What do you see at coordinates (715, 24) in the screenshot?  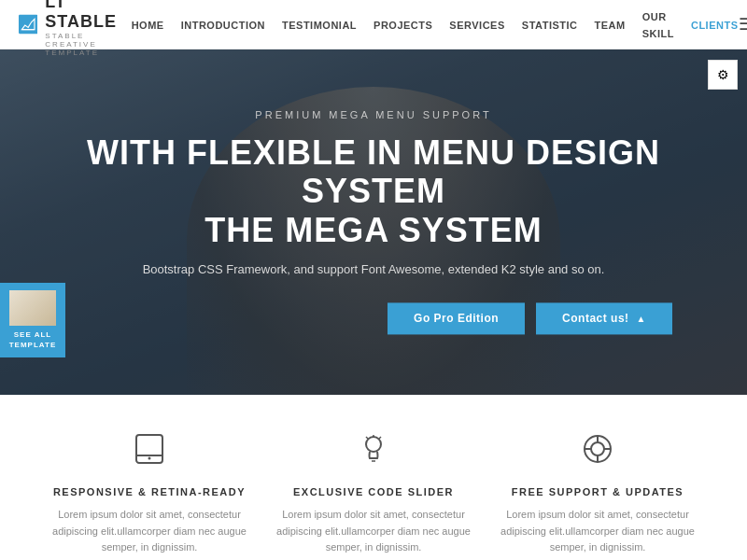 I see `nav-clients: CLIENTS` at bounding box center [715, 24].